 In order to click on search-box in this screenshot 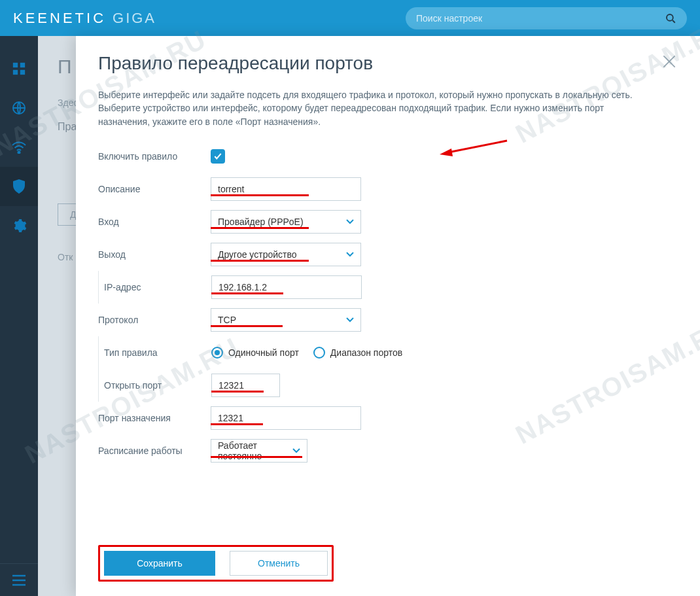, I will do `click(546, 18)`.